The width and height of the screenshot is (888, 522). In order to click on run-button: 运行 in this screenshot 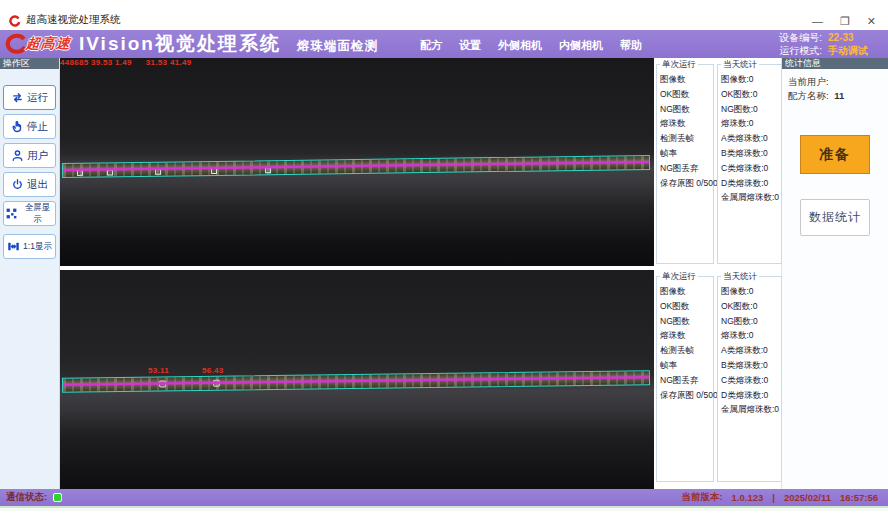, I will do `click(30, 98)`.